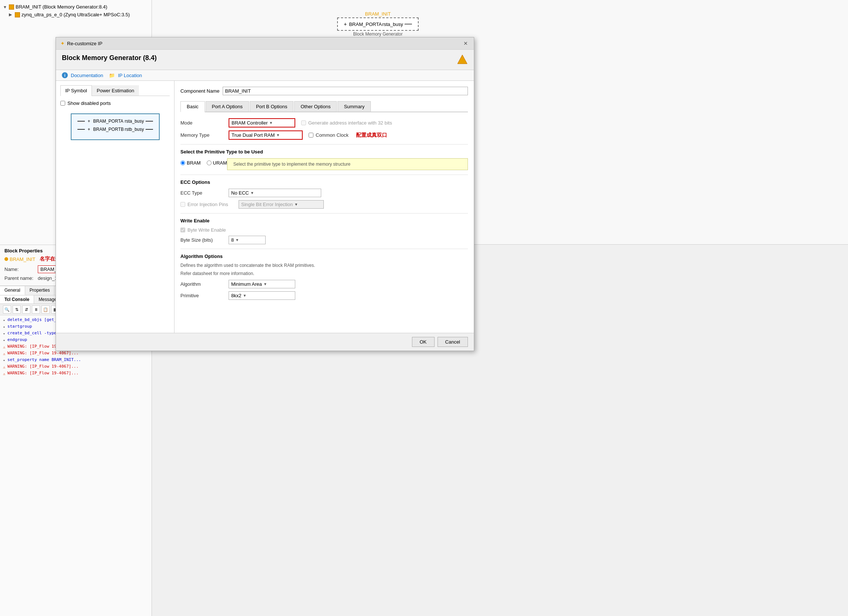 This screenshot has width=848, height=616. Describe the element at coordinates (227, 106) in the screenshot. I see `config-tab-port-a: Port A Options` at that location.